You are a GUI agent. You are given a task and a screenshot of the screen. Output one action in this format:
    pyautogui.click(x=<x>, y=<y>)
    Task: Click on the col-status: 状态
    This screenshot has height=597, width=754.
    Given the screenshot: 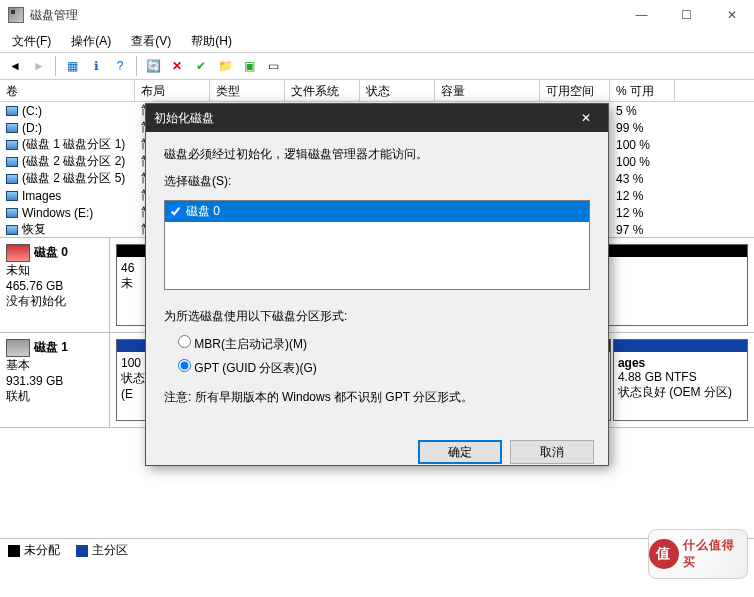 What is the action you would take?
    pyautogui.click(x=398, y=90)
    